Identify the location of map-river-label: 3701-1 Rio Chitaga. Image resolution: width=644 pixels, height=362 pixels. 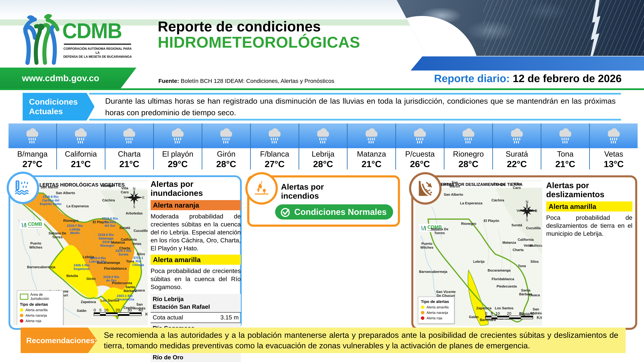
(138, 261).